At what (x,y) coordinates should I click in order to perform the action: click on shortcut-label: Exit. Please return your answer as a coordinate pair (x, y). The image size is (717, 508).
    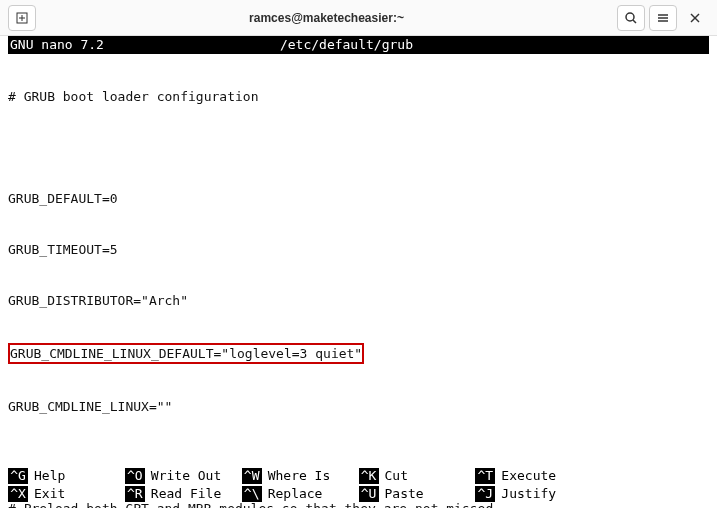
    Looking at the image, I should click on (50, 494).